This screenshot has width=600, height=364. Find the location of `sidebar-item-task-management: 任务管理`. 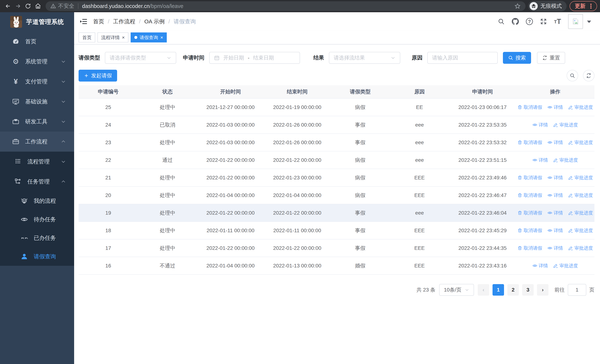

sidebar-item-task-management: 任务管理 is located at coordinates (37, 182).